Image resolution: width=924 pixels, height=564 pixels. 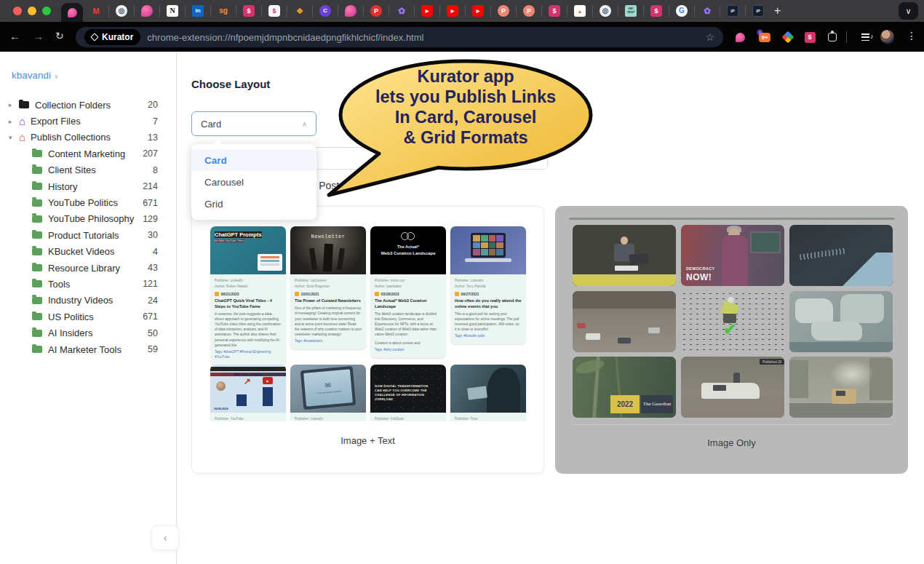 What do you see at coordinates (624, 255) in the screenshot?
I see `thumb-conference-speaker` at bounding box center [624, 255].